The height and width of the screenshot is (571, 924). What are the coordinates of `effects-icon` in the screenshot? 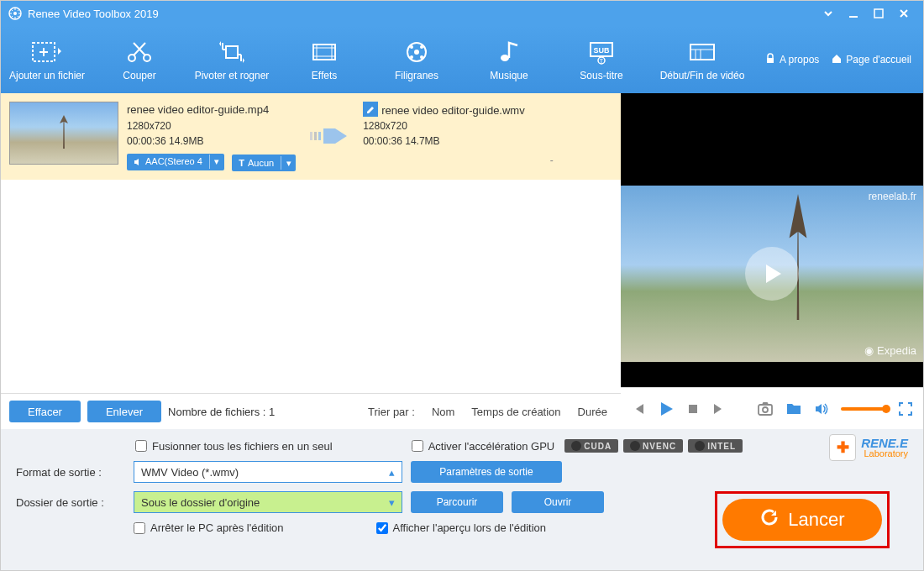 It's located at (324, 52).